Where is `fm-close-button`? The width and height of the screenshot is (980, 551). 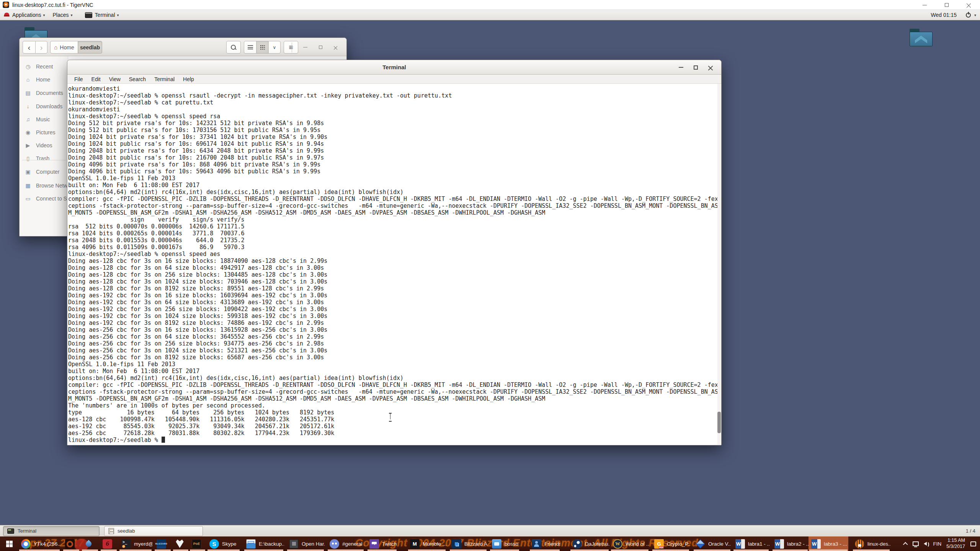
fm-close-button is located at coordinates (336, 47).